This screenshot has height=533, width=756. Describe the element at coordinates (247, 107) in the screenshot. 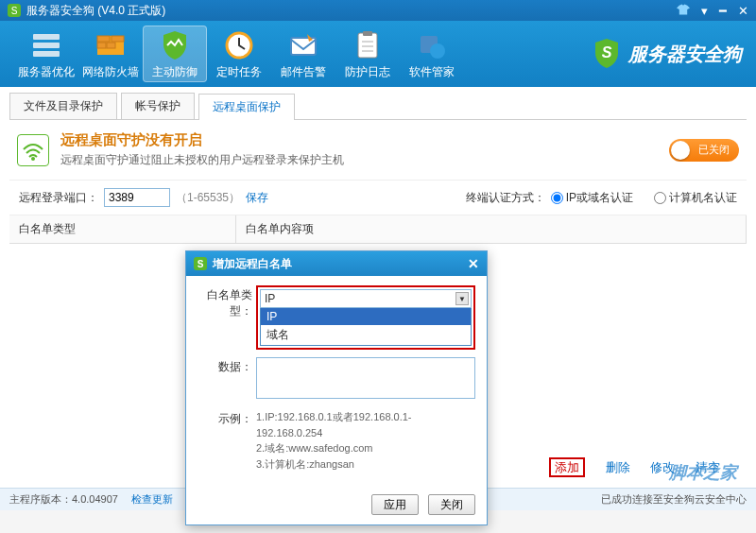

I see `tab-remote-desktop: 远程桌面保护` at that location.